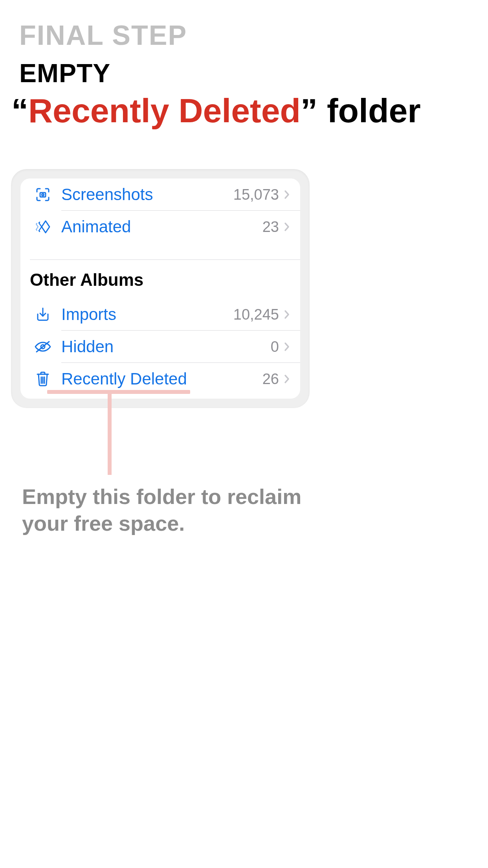 The image size is (488, 868). What do you see at coordinates (119, 392) in the screenshot?
I see `callout-underline` at bounding box center [119, 392].